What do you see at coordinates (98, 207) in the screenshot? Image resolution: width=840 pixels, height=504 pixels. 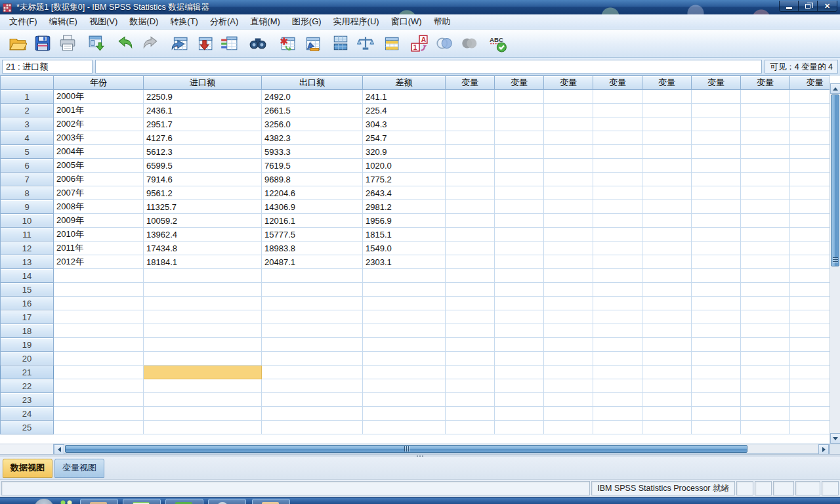 I see `cell: 2008年` at bounding box center [98, 207].